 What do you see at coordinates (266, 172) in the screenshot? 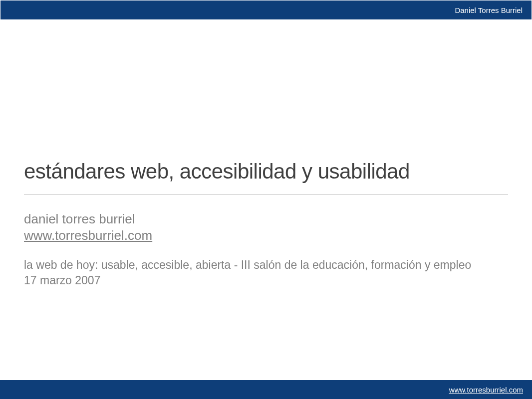
I see `slide-title: estándares web, accesibilidad y usabilid…` at bounding box center [266, 172].